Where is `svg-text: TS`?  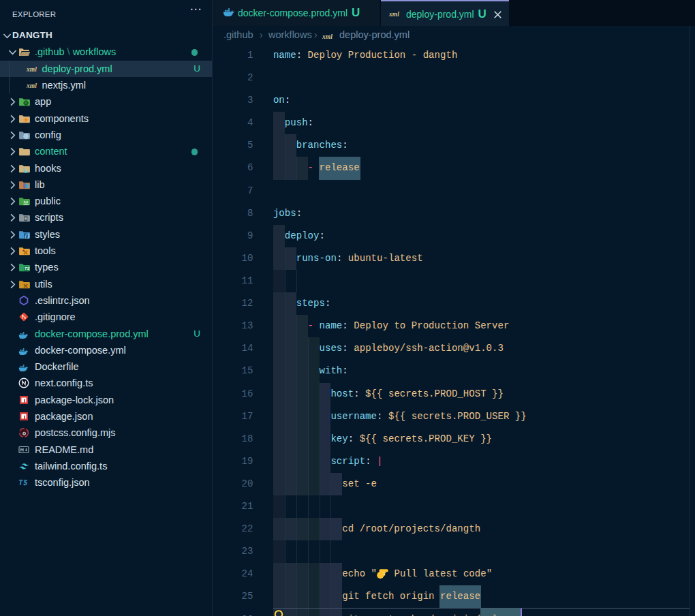 svg-text: TS is located at coordinates (27, 268).